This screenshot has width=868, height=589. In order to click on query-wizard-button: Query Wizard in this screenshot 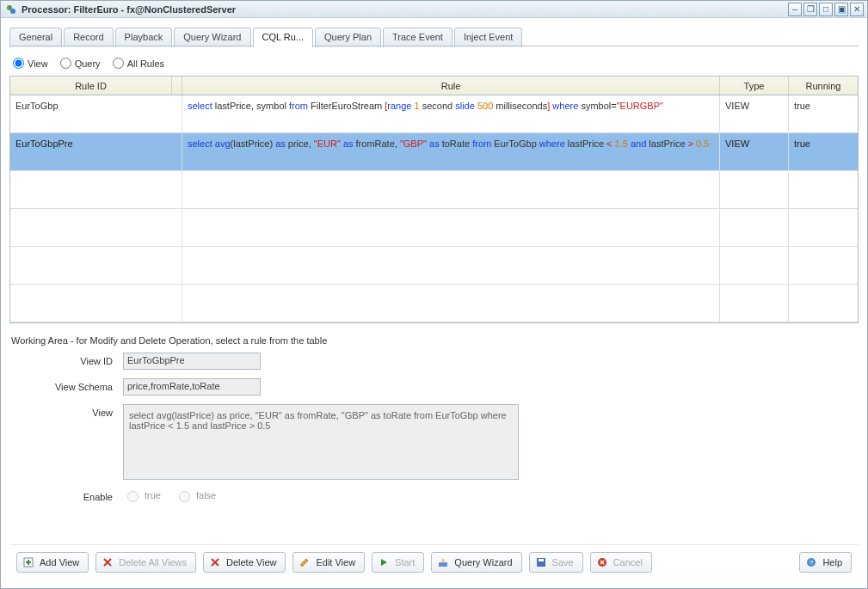, I will do `click(477, 562)`.